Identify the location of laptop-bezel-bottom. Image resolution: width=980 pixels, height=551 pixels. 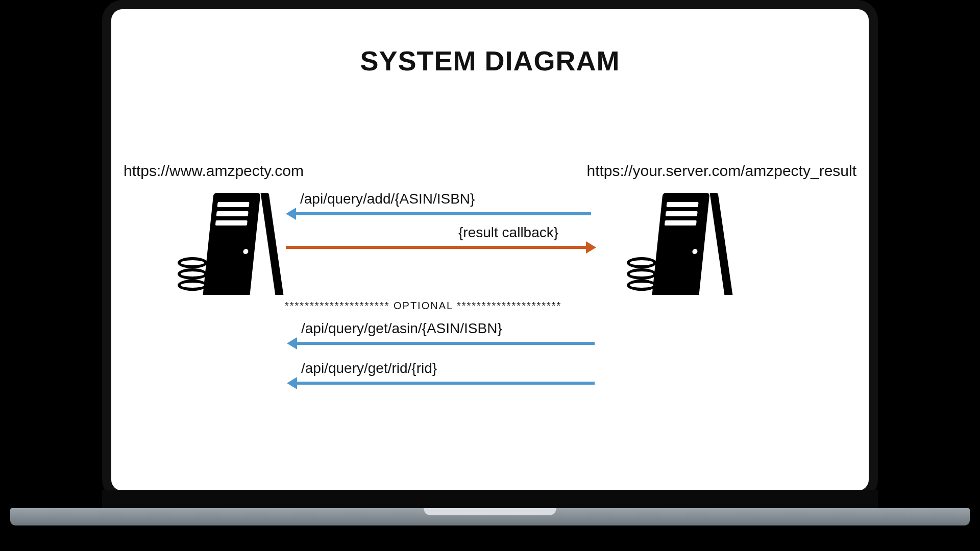
(490, 499).